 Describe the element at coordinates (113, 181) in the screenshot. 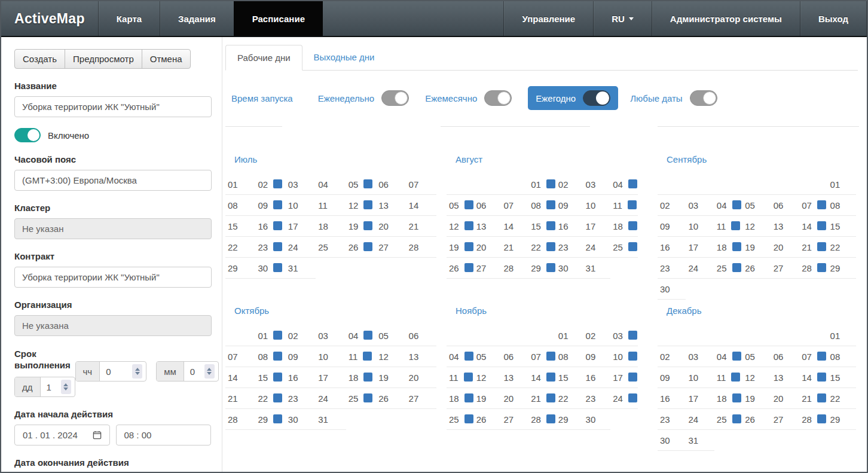

I see `timezone-input` at that location.